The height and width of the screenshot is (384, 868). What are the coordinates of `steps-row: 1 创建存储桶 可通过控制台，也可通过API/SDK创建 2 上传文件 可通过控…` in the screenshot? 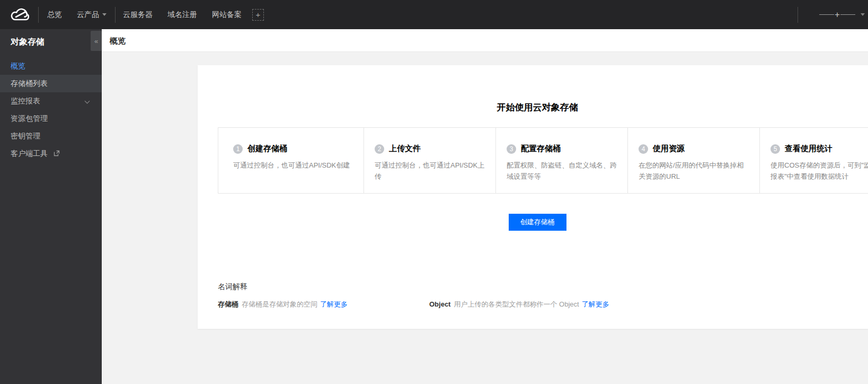 It's located at (543, 160).